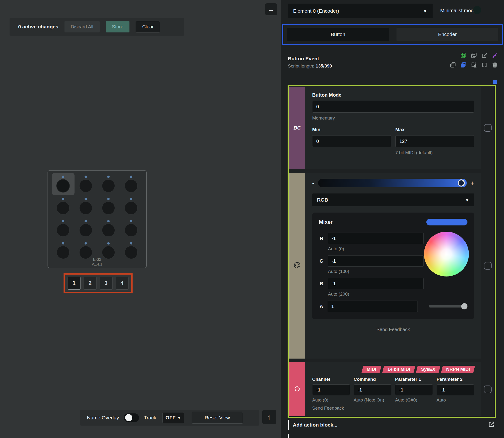 This screenshot has height=438, width=504. Describe the element at coordinates (90, 283) in the screenshot. I see `page-button-2: 2` at that location.